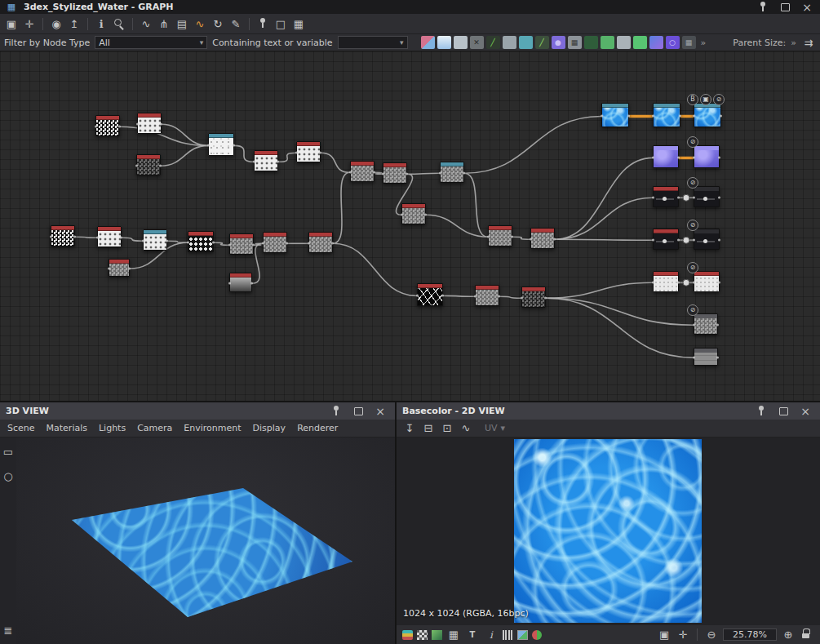  I want to click on slope-blur-filter-icon: ╱, so click(542, 42).